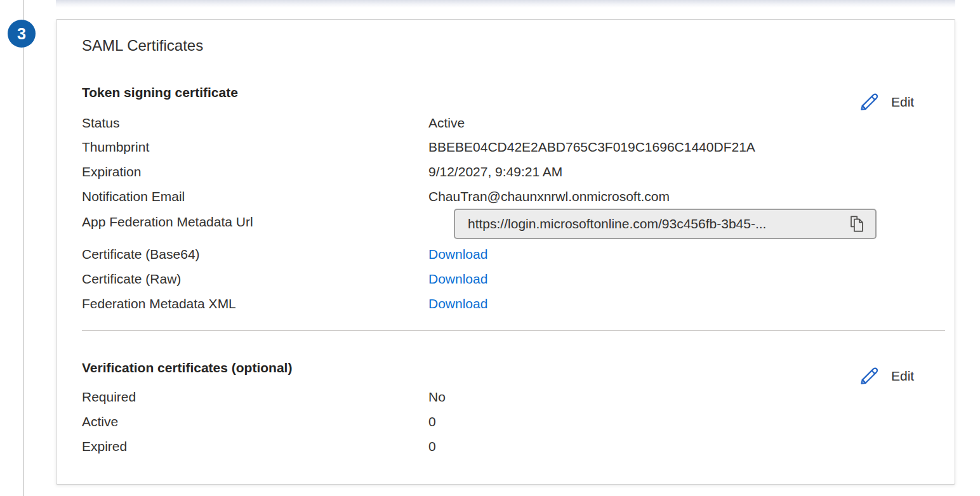  What do you see at coordinates (187, 368) in the screenshot?
I see `section-heading-verification-certificates: Verification certificates (optional)` at bounding box center [187, 368].